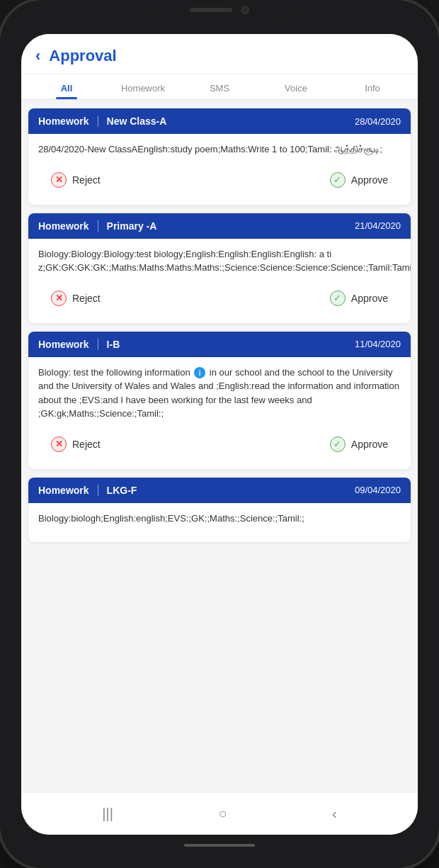  I want to click on card-2-body: Biology:Biology:Biology:test biology;Eng…, so click(219, 281).